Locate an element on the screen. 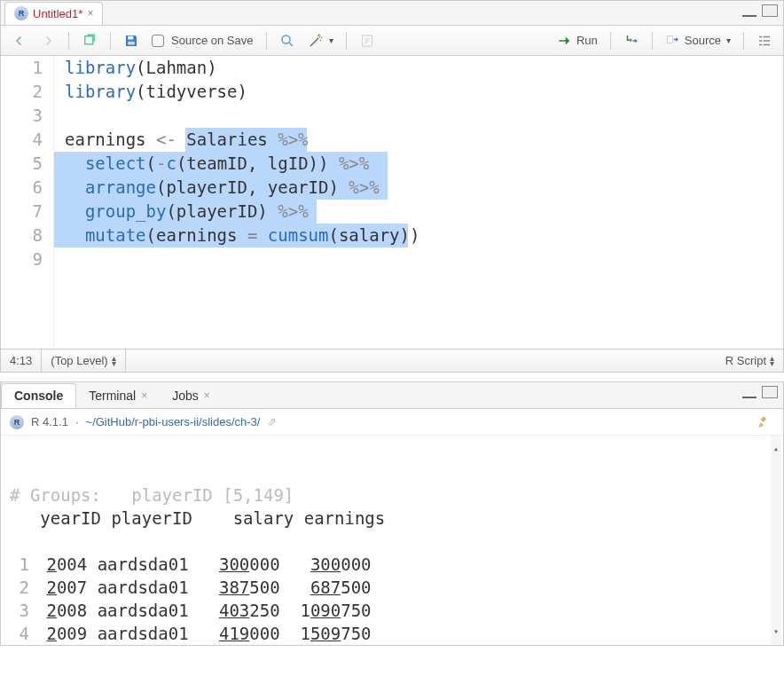 The height and width of the screenshot is (676, 784). code-line: select(-c(teamID, lgID)) %>% is located at coordinates (424, 163).